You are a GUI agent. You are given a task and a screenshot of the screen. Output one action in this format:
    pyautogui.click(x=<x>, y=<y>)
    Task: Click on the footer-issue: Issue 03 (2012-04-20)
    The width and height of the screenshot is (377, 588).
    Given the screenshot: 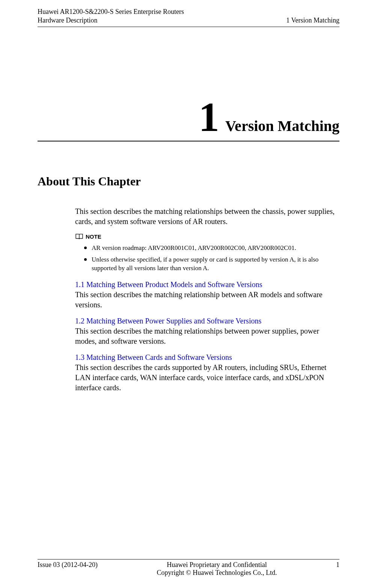 What is the action you would take?
    pyautogui.click(x=68, y=565)
    